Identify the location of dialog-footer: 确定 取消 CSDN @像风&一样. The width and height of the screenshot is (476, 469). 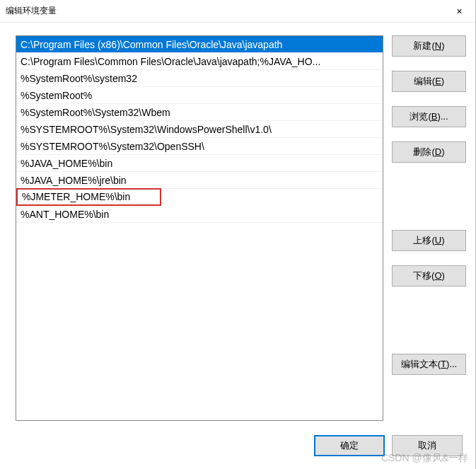
(238, 448).